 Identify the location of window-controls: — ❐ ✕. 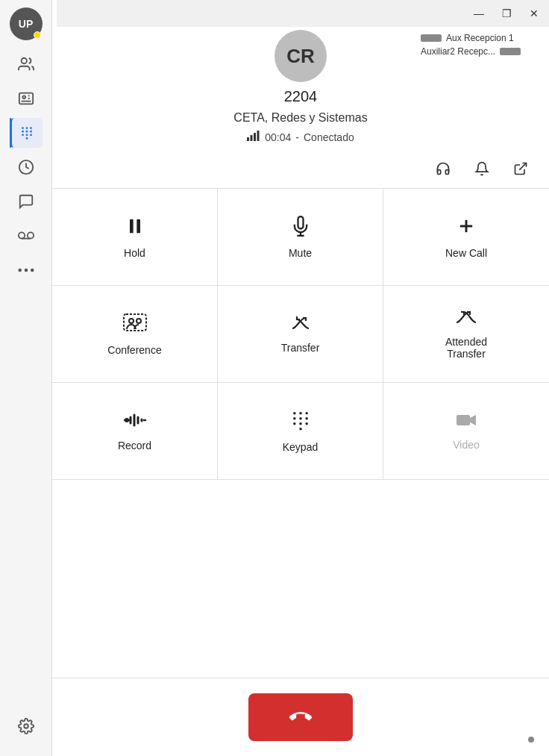
(506, 13).